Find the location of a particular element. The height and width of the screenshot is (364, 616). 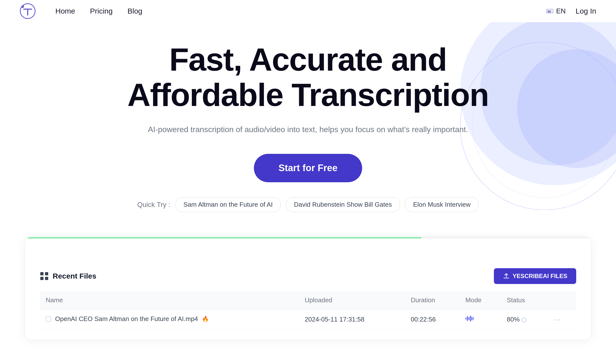

upload-icon is located at coordinates (506, 276).